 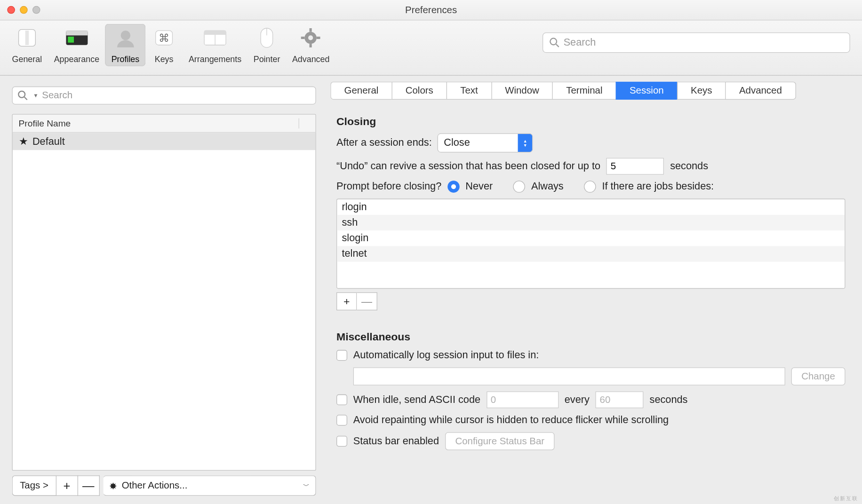 What do you see at coordinates (164, 124) in the screenshot?
I see `profiles-header: Profile Name` at bounding box center [164, 124].